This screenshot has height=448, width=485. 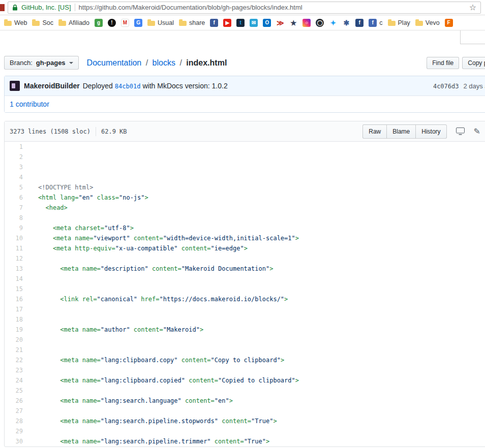 What do you see at coordinates (16, 248) in the screenshot?
I see `line-number: 11` at bounding box center [16, 248].